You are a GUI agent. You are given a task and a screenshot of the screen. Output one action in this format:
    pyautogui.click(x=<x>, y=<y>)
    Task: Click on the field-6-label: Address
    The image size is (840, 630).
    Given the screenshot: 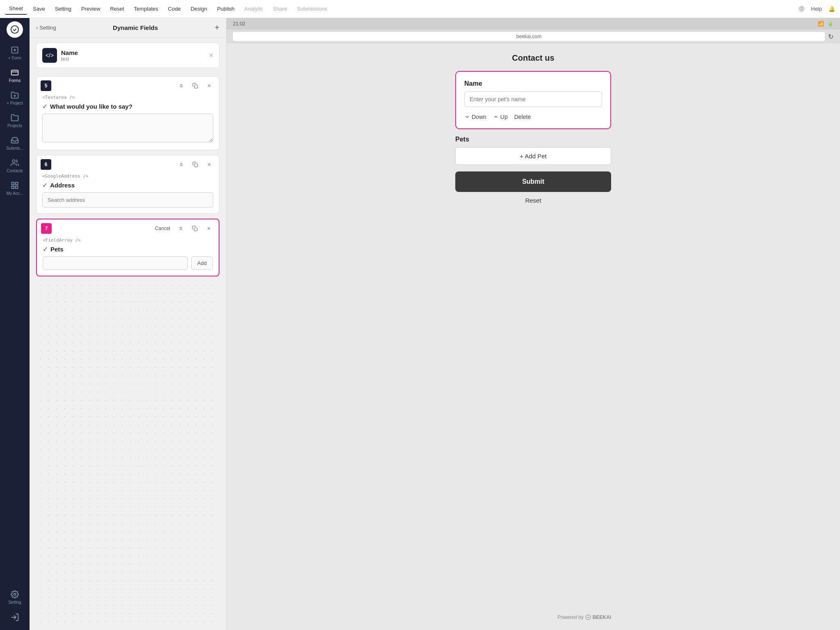 What is the action you would take?
    pyautogui.click(x=62, y=185)
    